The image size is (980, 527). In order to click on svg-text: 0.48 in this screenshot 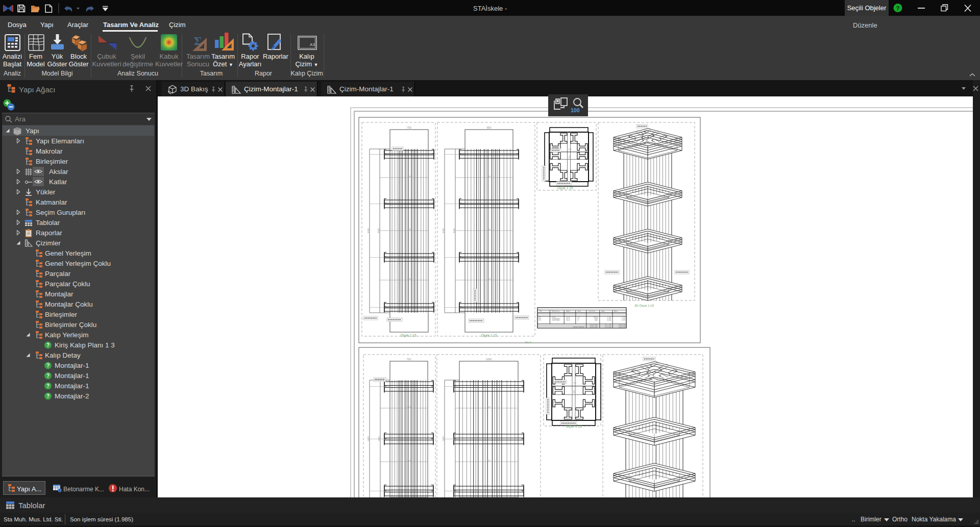, I will do `click(609, 320)`.